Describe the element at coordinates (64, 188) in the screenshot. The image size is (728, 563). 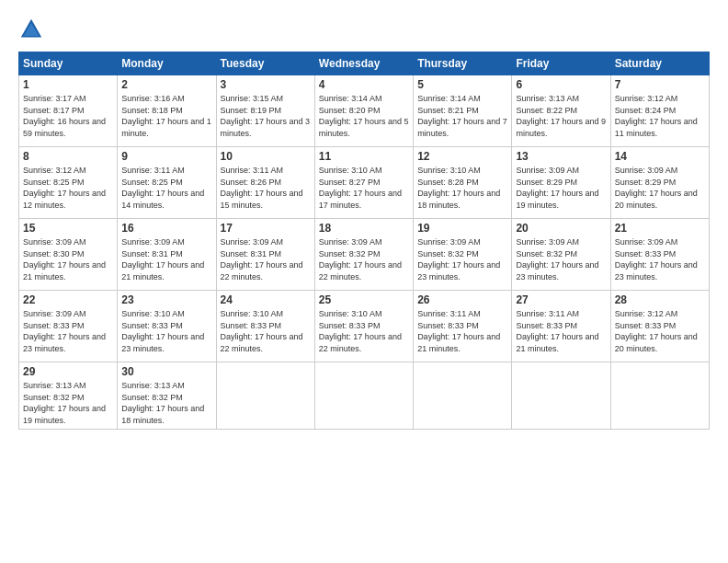
I see `day-info: Sunrise: 3:12 AMSunset: 8:25 PMDaylight:…` at that location.